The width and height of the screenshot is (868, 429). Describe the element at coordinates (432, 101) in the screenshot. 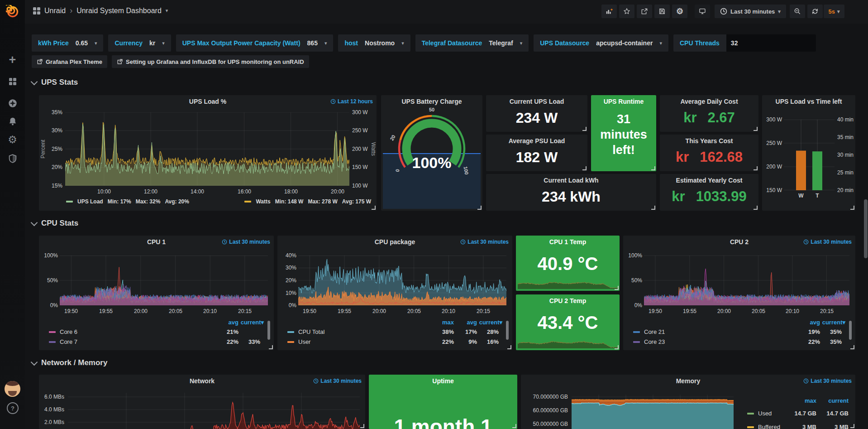

I see `panel-title: UPS Battery Charge` at that location.